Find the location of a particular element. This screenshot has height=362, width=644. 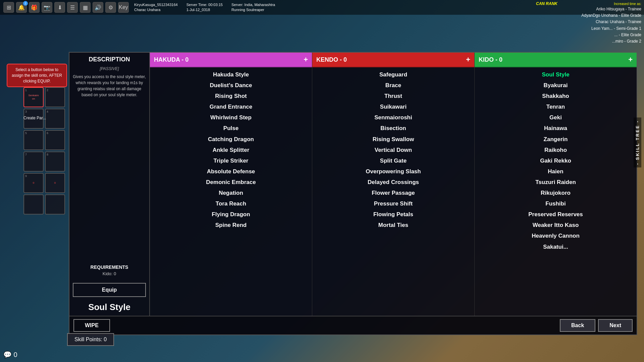

nav-buttons: Back Next is located at coordinates (596, 325).